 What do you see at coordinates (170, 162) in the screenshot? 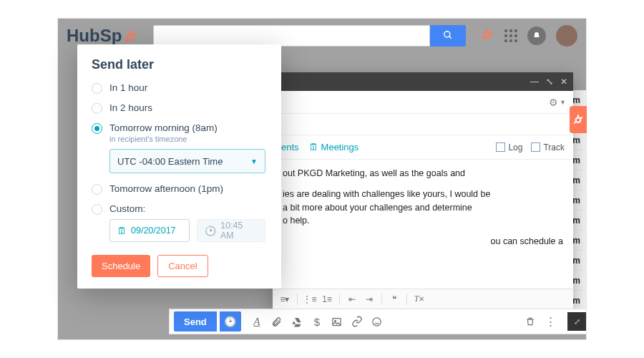
I see `timezone-value: UTC -04:00 Eastern Time` at bounding box center [170, 162].